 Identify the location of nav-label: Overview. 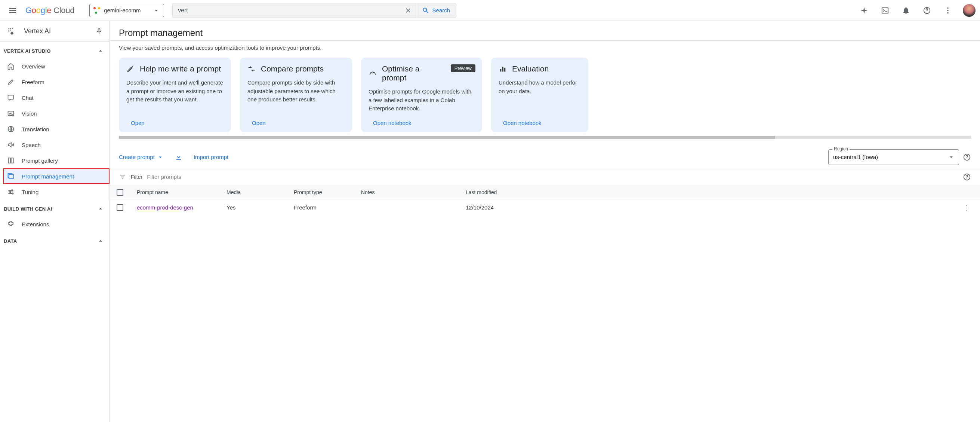
(33, 66).